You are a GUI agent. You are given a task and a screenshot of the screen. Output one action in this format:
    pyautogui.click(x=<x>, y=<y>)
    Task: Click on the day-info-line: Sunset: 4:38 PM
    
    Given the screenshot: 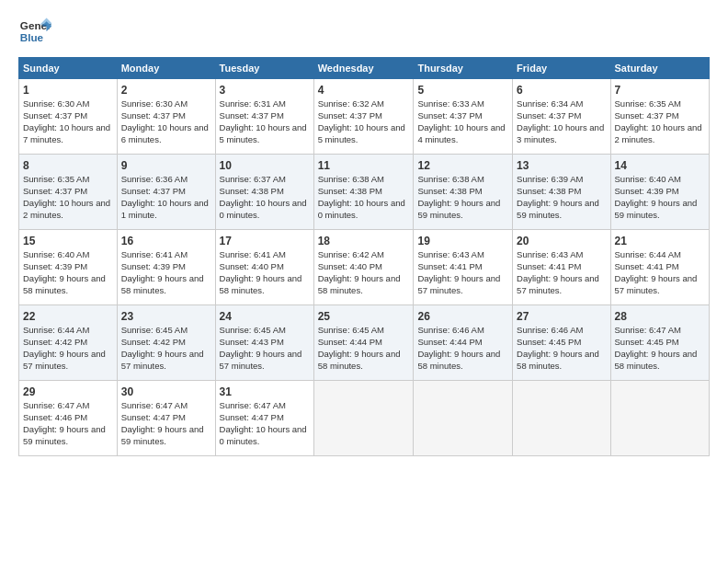 What is the action you would take?
    pyautogui.click(x=350, y=191)
    